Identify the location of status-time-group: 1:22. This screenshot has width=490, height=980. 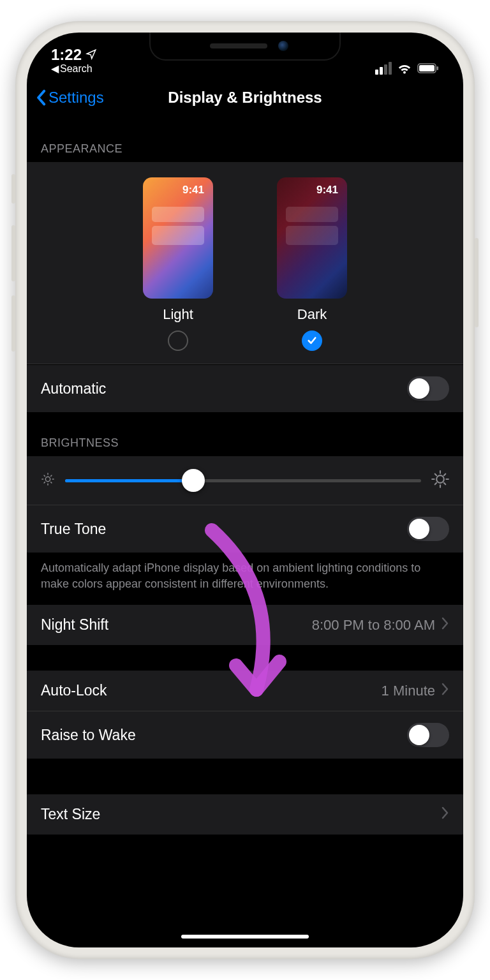
(74, 55).